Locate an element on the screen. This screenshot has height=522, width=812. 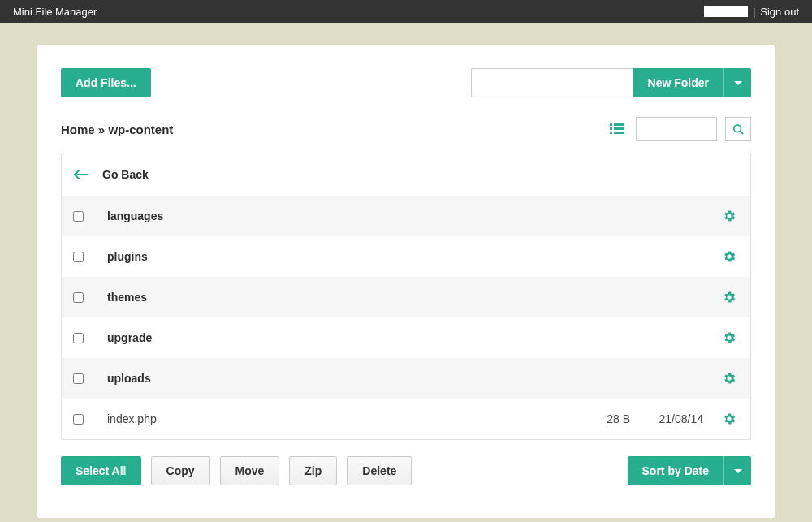
table-row: languages is located at coordinates (406, 216).